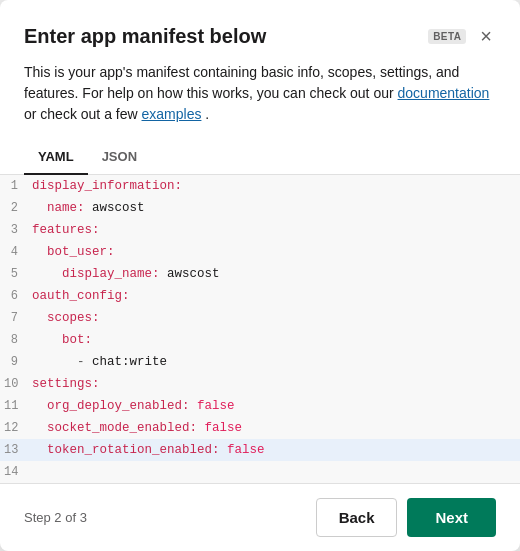 Image resolution: width=520 pixels, height=551 pixels. I want to click on next-button: Next, so click(452, 518).